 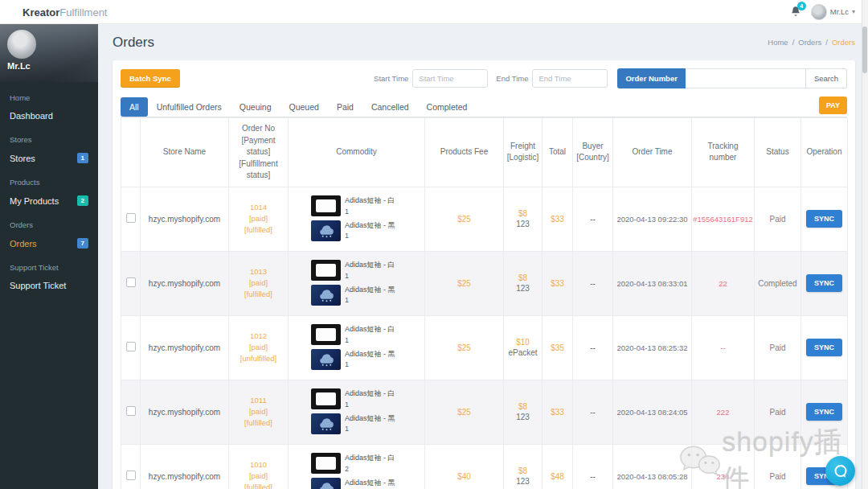 I want to click on status-tabs: All Unfulfilled Orders Queuing Queued Pa…, so click(x=484, y=107).